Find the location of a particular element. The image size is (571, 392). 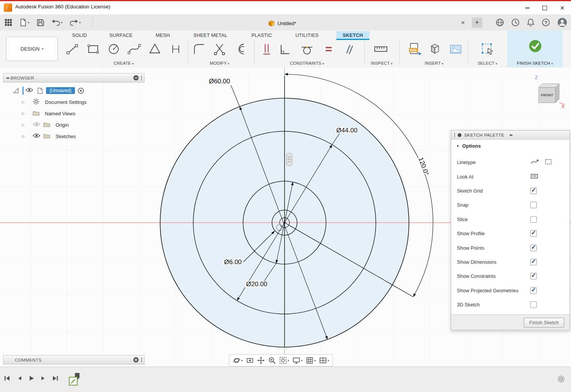

line-tool-button is located at coordinates (73, 49).